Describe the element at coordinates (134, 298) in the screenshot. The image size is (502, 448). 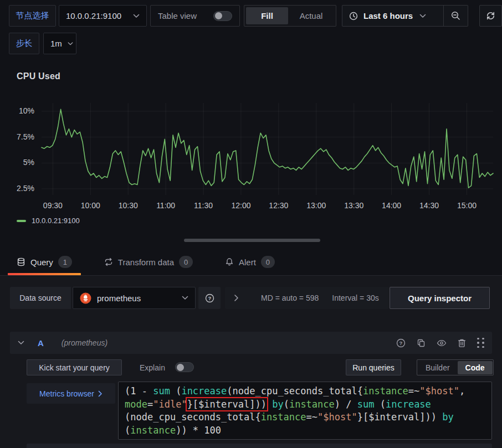
I see `datasource-picker: prometheus` at that location.